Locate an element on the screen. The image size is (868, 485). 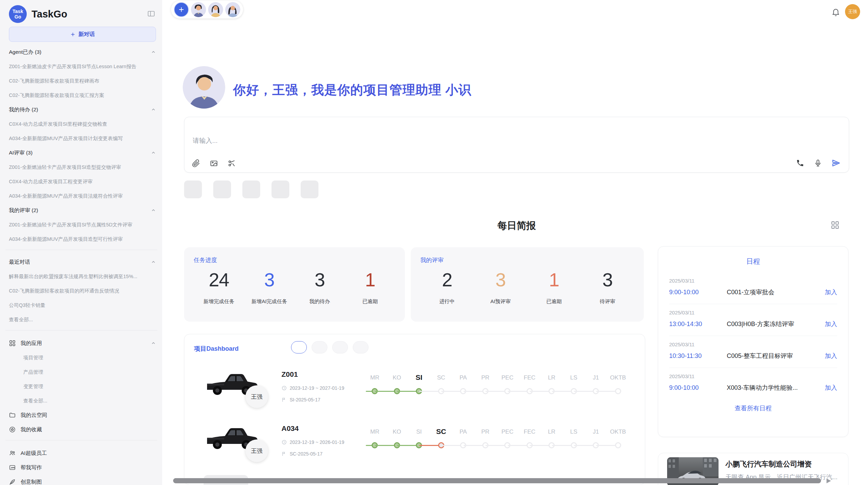
sidebar-item: A034-全新新能源MUV产品开发项目计划变更表编写 is located at coordinates (82, 138).